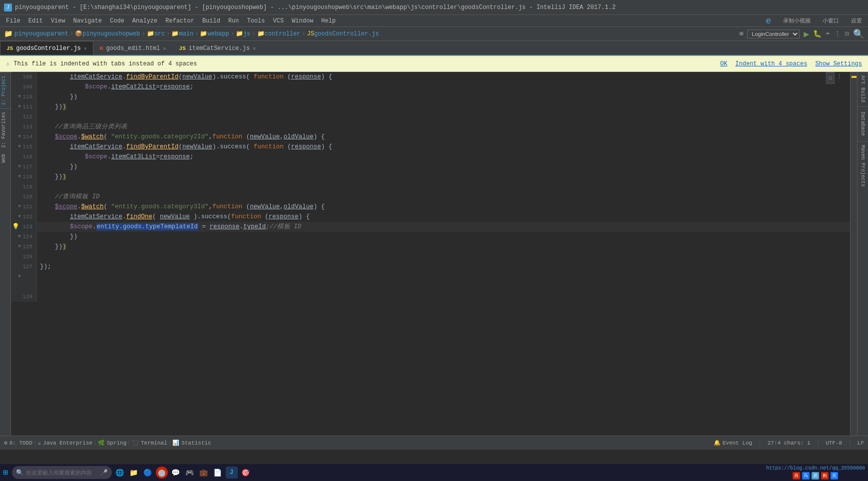 The height and width of the screenshot is (481, 868). What do you see at coordinates (447, 157) in the screenshot?
I see `line-code-116: $scope.itemCat3List=response;` at bounding box center [447, 157].